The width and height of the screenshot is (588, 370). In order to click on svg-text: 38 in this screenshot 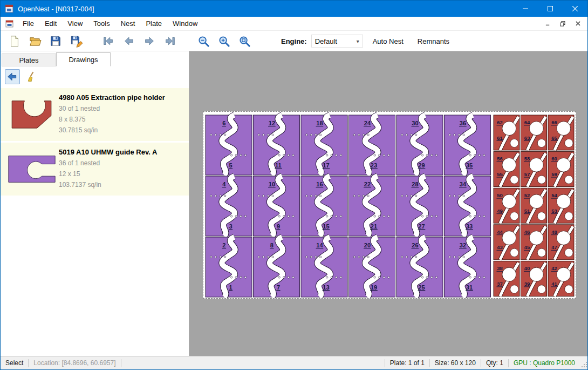, I will do `click(500, 268)`.